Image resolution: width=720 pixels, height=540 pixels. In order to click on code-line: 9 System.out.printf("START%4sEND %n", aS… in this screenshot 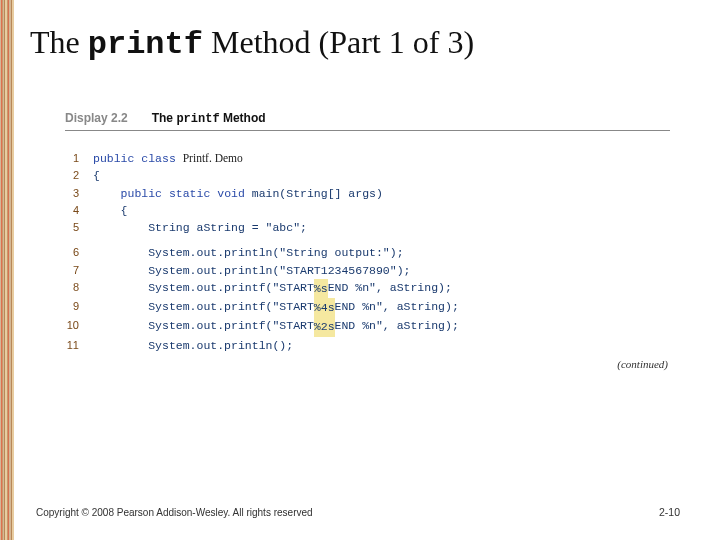, I will do `click(262, 308)`.